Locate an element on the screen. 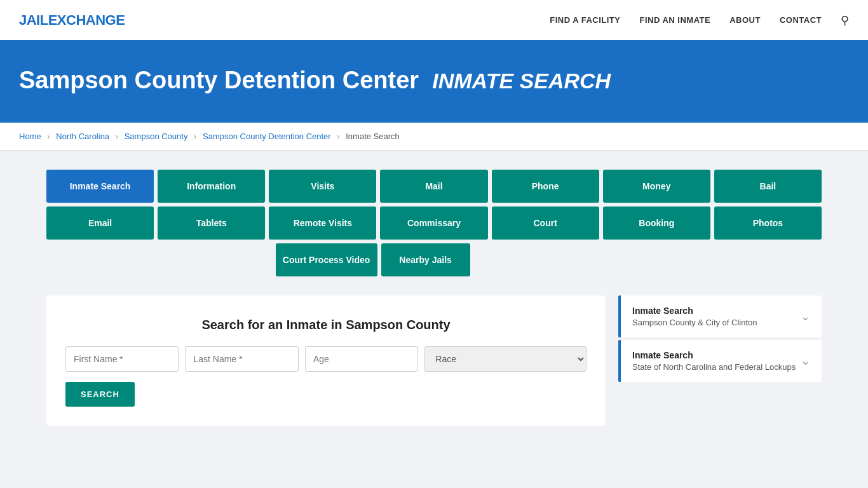  chevron-down-icon: ⌄ is located at coordinates (806, 316).